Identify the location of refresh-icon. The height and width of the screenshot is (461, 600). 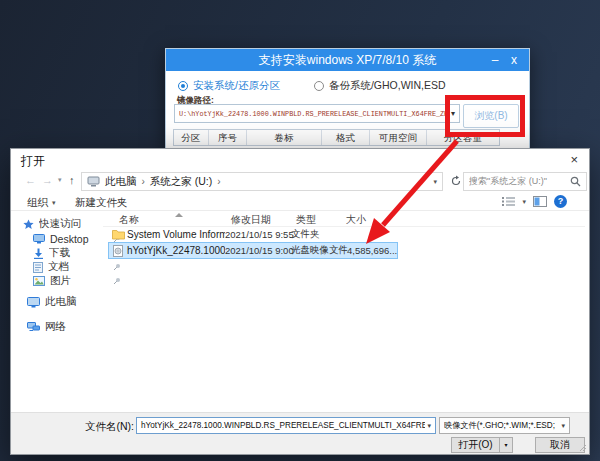
(456, 182).